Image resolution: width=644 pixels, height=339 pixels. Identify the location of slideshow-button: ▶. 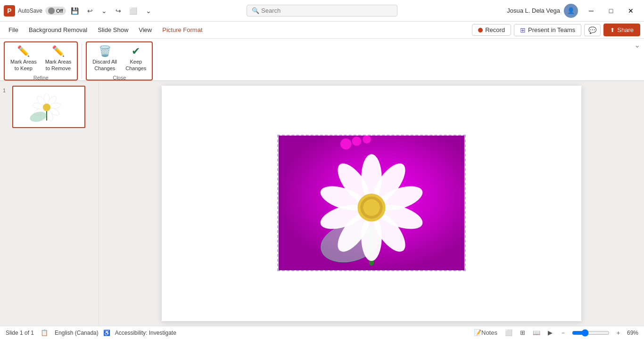
(550, 332).